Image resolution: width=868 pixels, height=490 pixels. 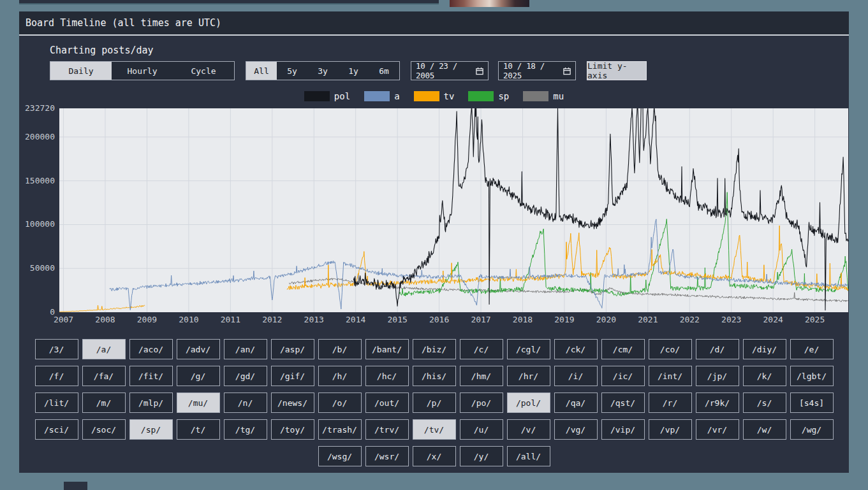 What do you see at coordinates (537, 71) in the screenshot?
I see `date-to-input: 10 / 18 / 2025` at bounding box center [537, 71].